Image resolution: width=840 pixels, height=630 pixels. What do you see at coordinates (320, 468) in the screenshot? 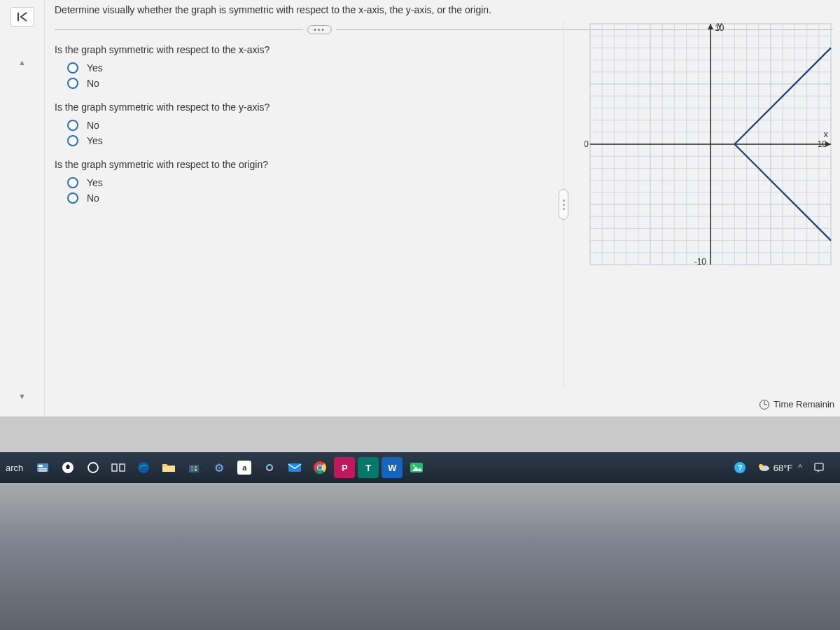
I see `chrome-icon` at bounding box center [320, 468].